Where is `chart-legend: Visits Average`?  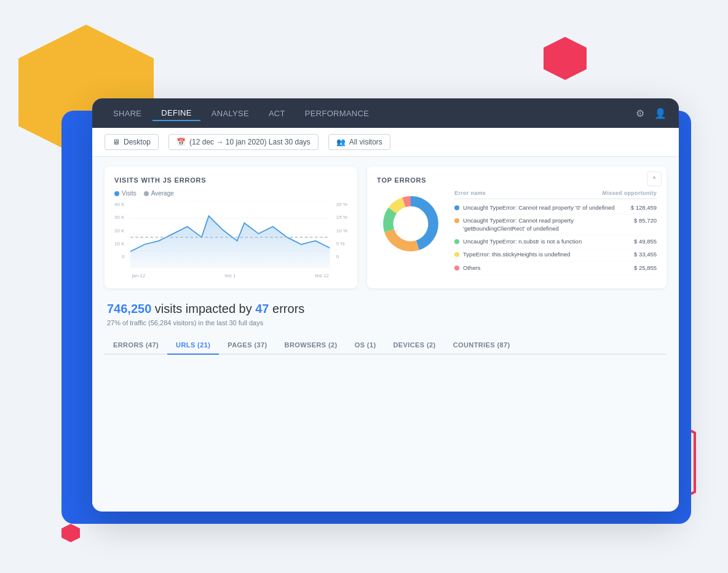
chart-legend: Visits Average is located at coordinates (231, 193).